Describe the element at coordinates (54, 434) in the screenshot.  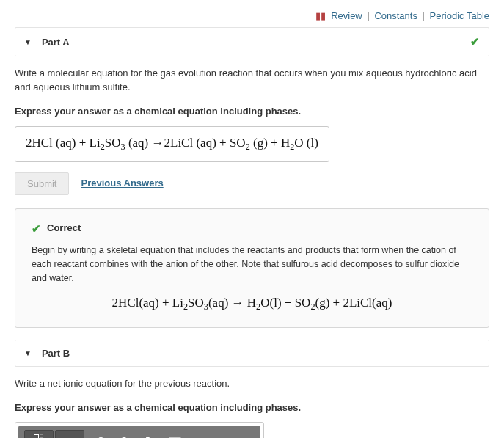
I see `tool-group-format: □ ΑΣφ` at that location.